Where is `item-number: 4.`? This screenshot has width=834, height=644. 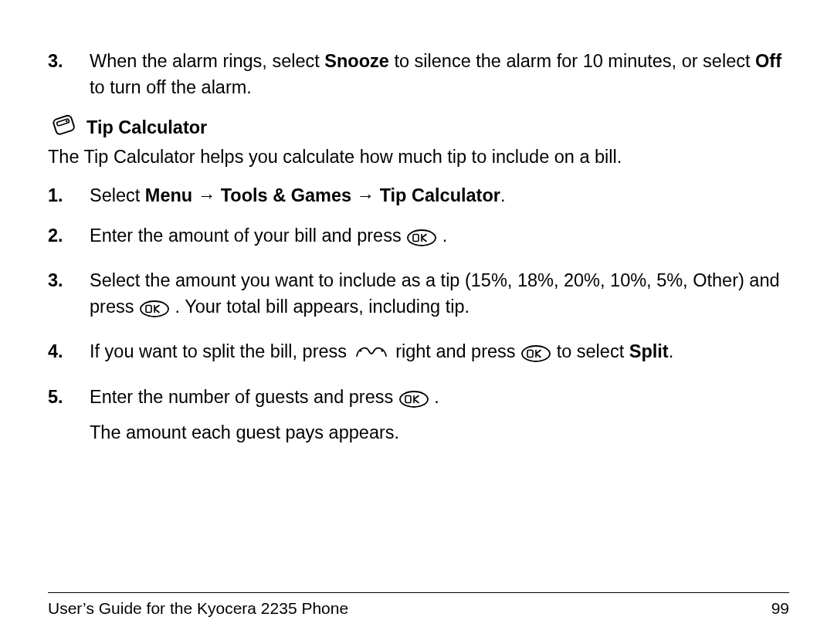
item-number: 4. is located at coordinates (69, 354).